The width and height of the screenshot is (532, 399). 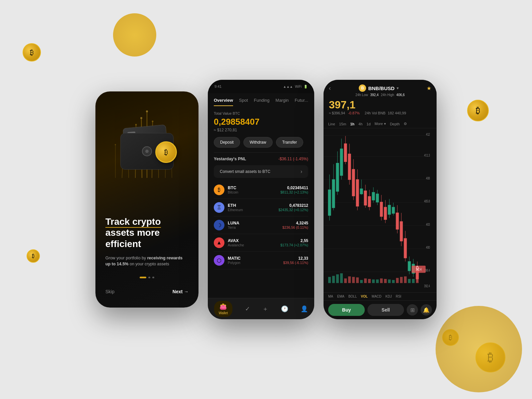 I want to click on chart-header-row1: ‹ B BNB/BUSD ▾ ★, so click(x=380, y=88).